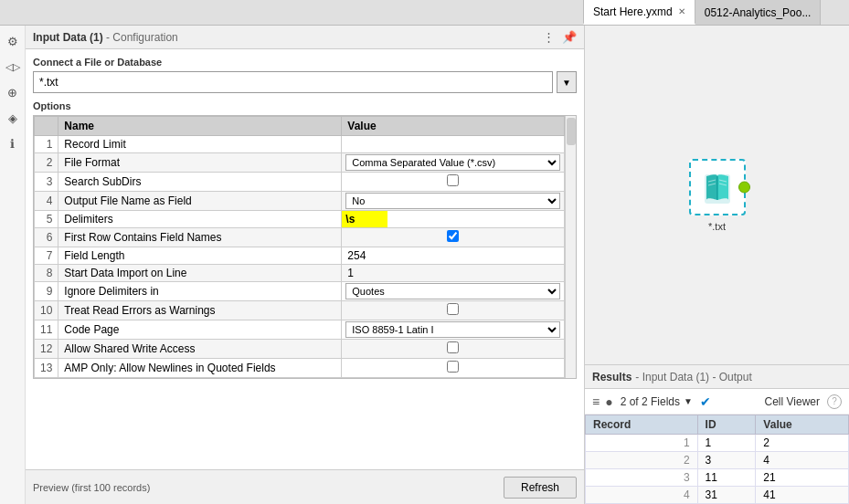  I want to click on delimiters-input, so click(365, 219).